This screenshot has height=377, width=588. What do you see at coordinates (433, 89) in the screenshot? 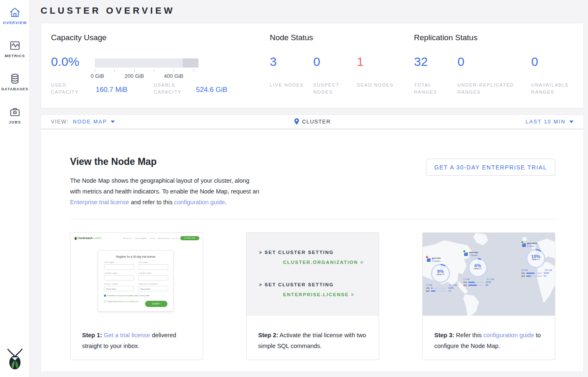
I see `total-ranges-label: TOTAL RANGES` at bounding box center [433, 89].